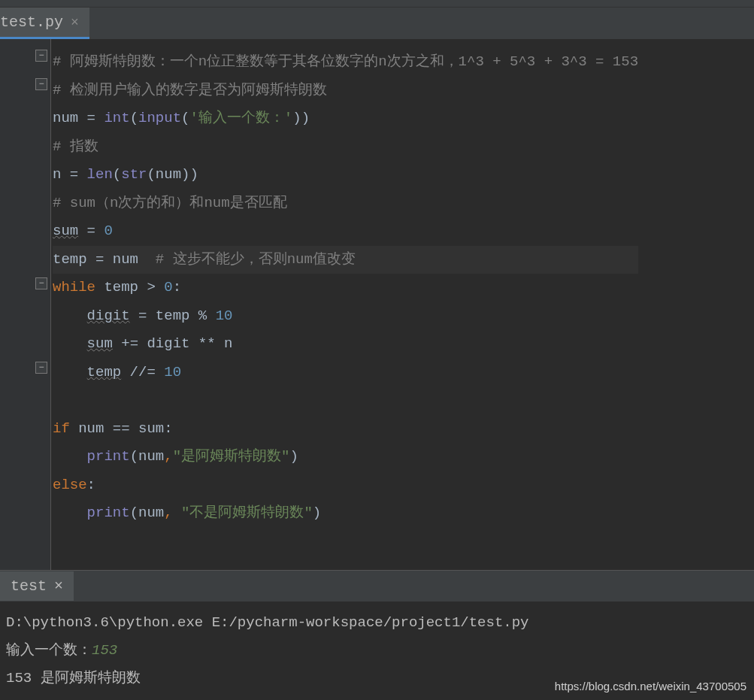  What do you see at coordinates (170, 203) in the screenshot?
I see `code-line: # sum（n次方的和）和num是否匹配` at bounding box center [170, 203].